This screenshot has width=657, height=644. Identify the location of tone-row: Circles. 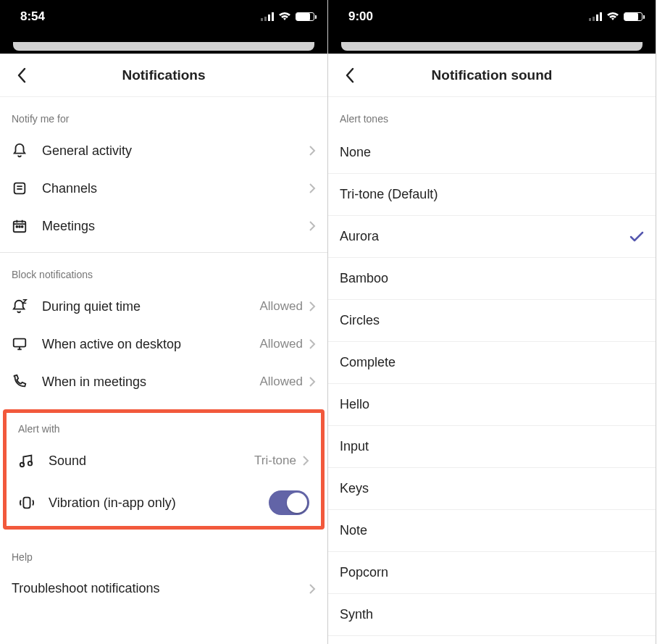
(492, 321).